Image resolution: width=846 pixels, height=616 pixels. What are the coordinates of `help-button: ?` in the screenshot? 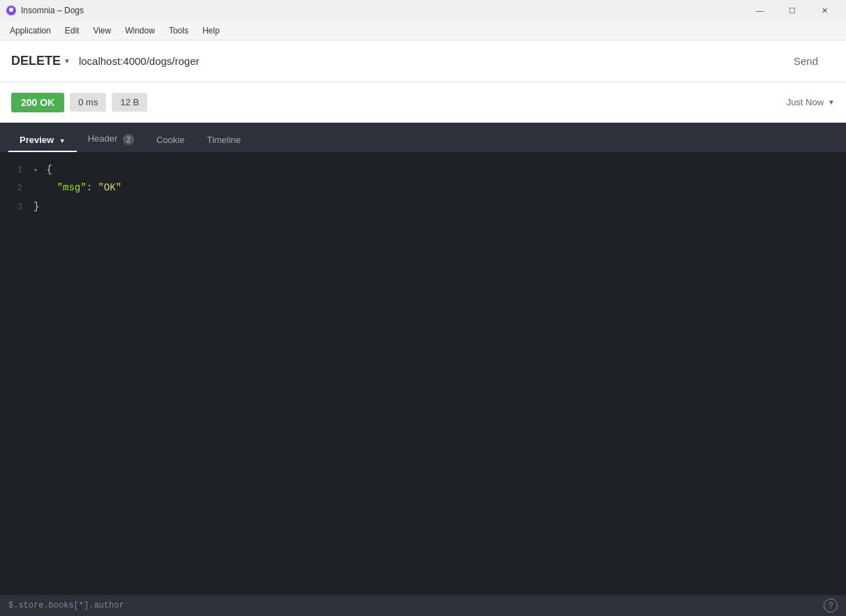 It's located at (831, 606).